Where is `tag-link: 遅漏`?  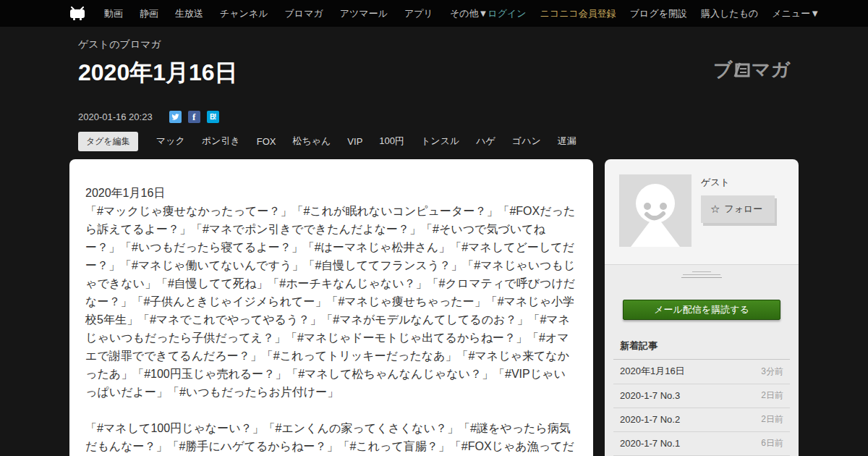 tag-link: 遅漏 is located at coordinates (567, 141).